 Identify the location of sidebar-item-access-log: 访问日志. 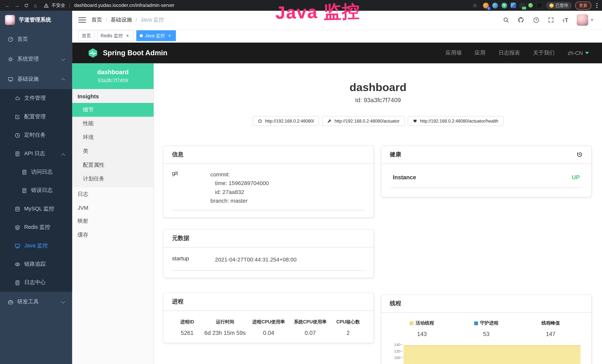
(36, 172).